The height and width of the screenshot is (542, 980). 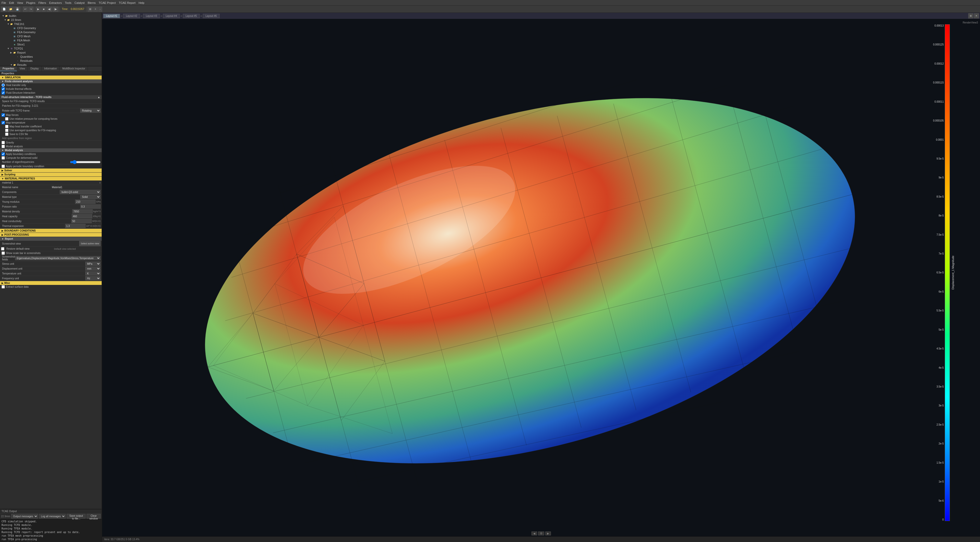 What do you see at coordinates (51, 150) in the screenshot?
I see `modal-subsection: ▼ Modal analysis` at bounding box center [51, 150].